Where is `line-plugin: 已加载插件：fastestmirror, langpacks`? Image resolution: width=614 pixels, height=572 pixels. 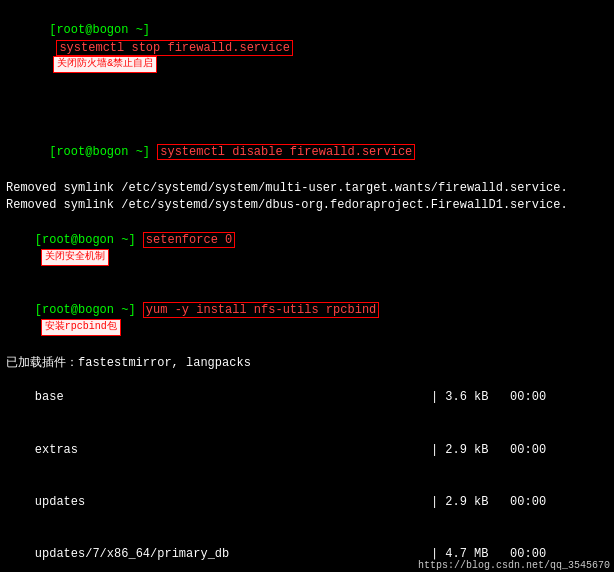 line-plugin: 已加载插件：fastestmirror, langpacks is located at coordinates (307, 364).